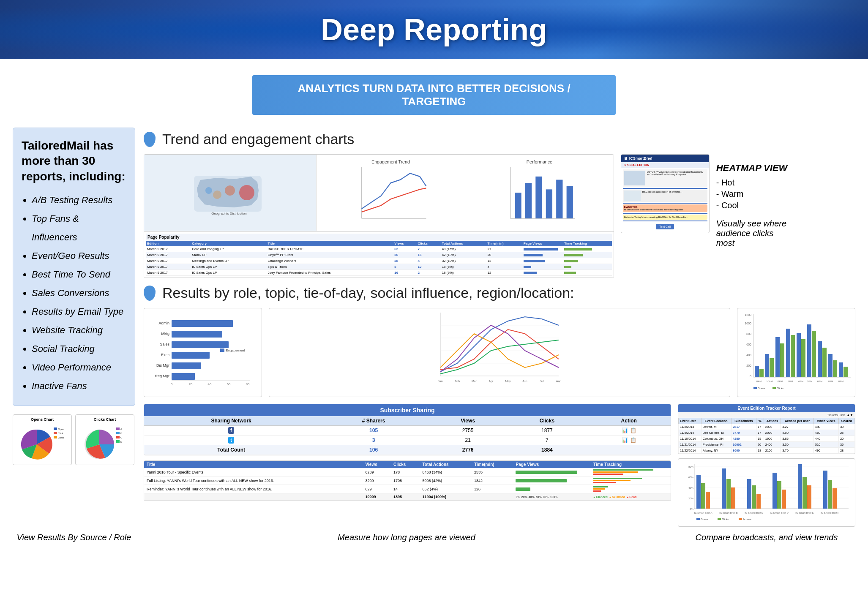 This screenshot has width=868, height=599. Describe the element at coordinates (810, 381) in the screenshot. I see `svg-text: 5PM` at that location.